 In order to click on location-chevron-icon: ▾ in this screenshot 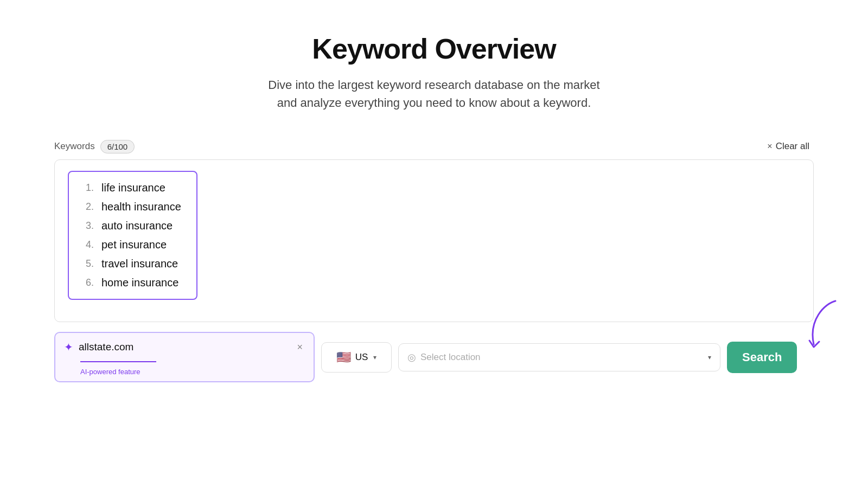, I will do `click(710, 357)`.